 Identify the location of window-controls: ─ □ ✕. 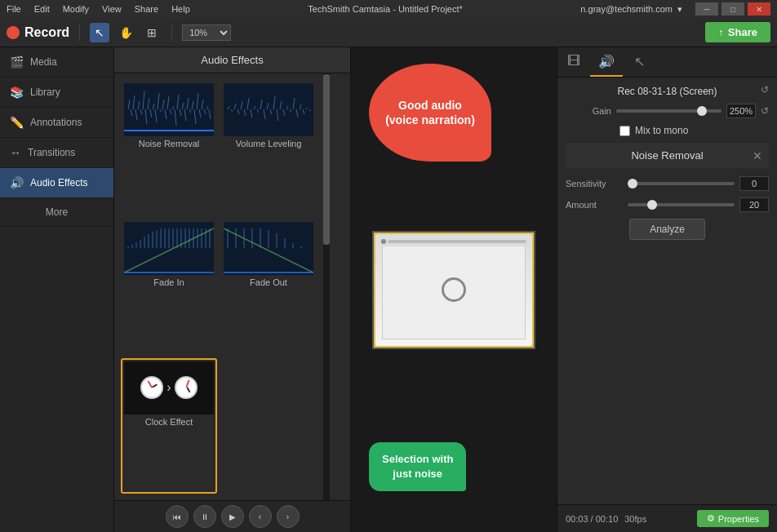
(733, 9).